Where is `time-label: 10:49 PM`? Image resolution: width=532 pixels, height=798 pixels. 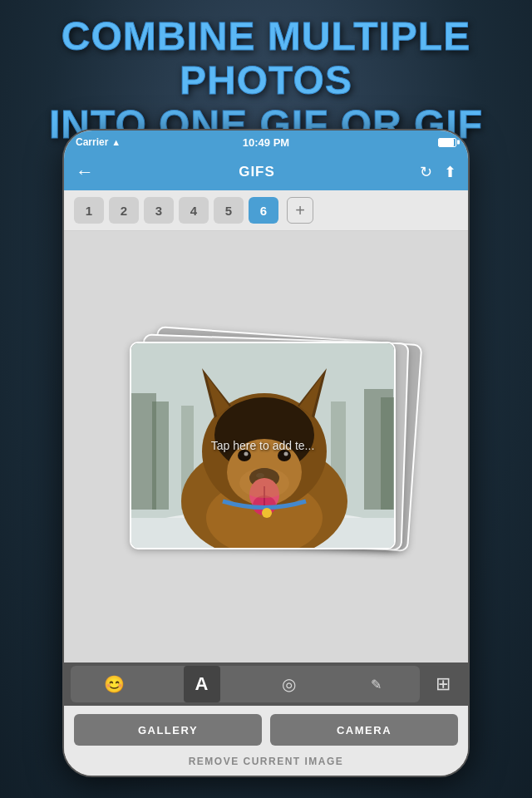
time-label: 10:49 PM is located at coordinates (266, 143).